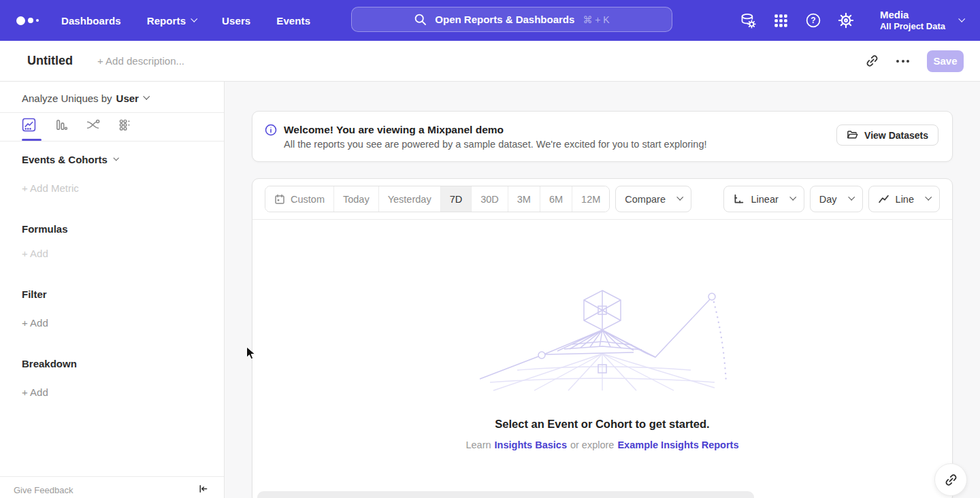 The image size is (980, 498). What do you see at coordinates (913, 27) in the screenshot?
I see `project-scope: All Project Data` at bounding box center [913, 27].